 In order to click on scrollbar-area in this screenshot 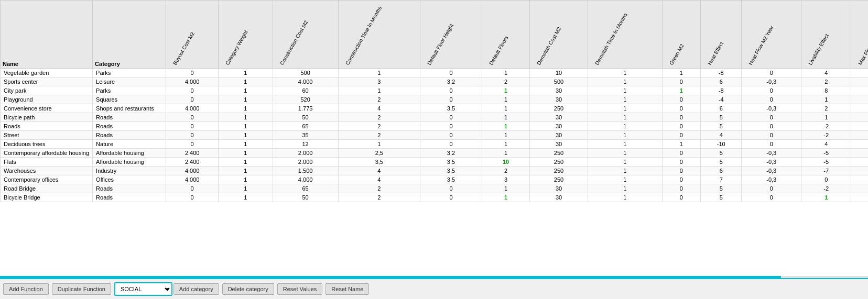, I will do `click(434, 277)`.